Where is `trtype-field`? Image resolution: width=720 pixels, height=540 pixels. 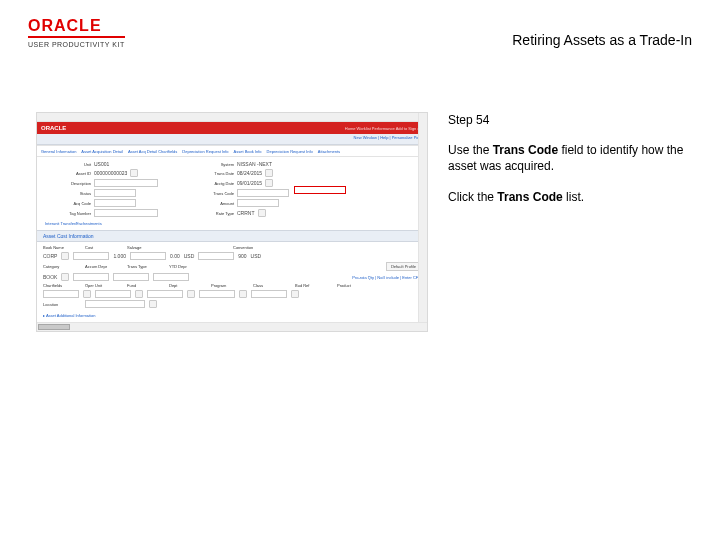 trtype-field is located at coordinates (131, 277).